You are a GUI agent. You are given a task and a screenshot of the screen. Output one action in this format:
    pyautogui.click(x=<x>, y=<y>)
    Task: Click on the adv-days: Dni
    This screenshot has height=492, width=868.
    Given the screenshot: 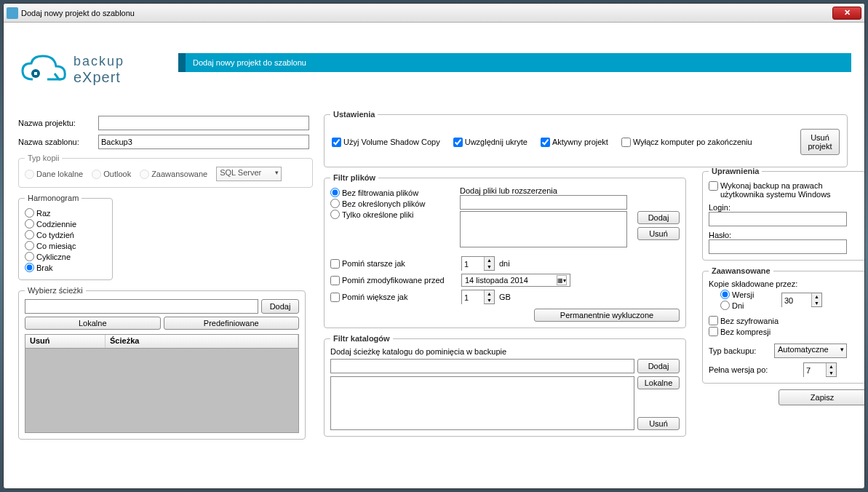 What is the action you would take?
    pyautogui.click(x=751, y=306)
    